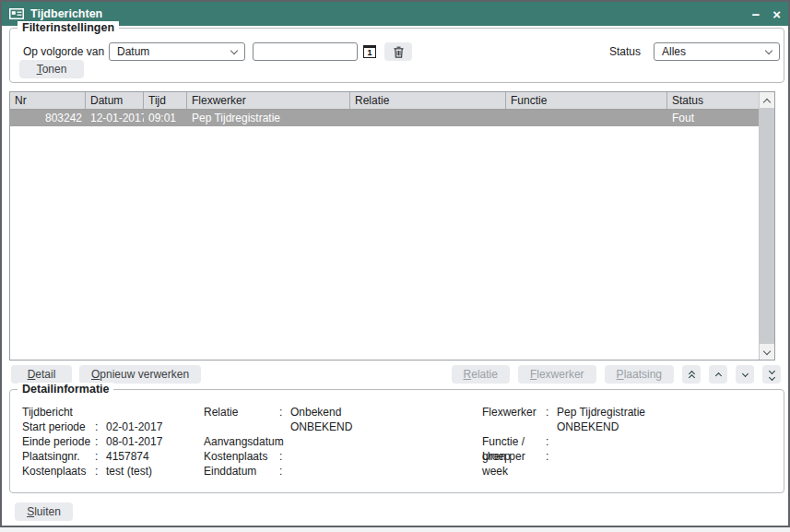 The height and width of the screenshot is (532, 790). What do you see at coordinates (370, 52) in the screenshot?
I see `calendar-icon: 1` at bounding box center [370, 52].